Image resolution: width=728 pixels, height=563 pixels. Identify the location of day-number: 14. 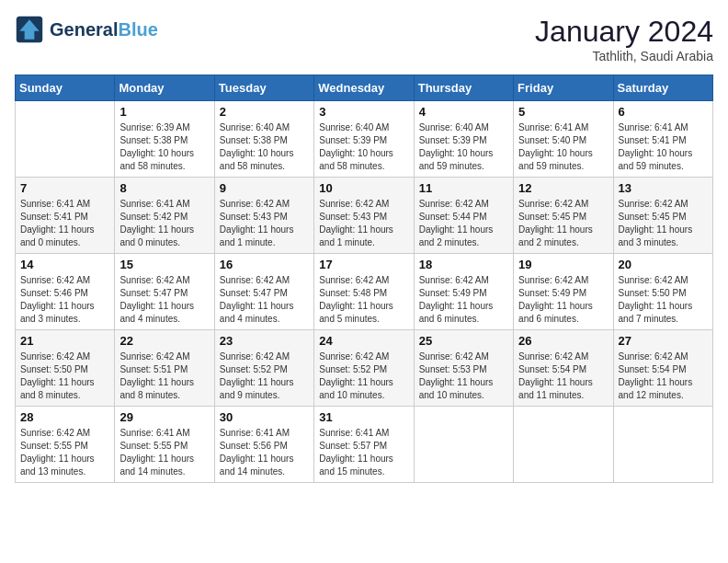
(64, 265).